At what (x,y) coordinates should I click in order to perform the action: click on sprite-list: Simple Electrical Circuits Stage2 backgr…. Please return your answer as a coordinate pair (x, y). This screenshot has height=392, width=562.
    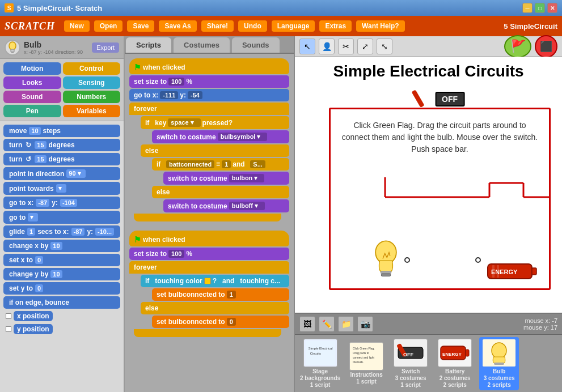
    Looking at the image, I should click on (429, 364).